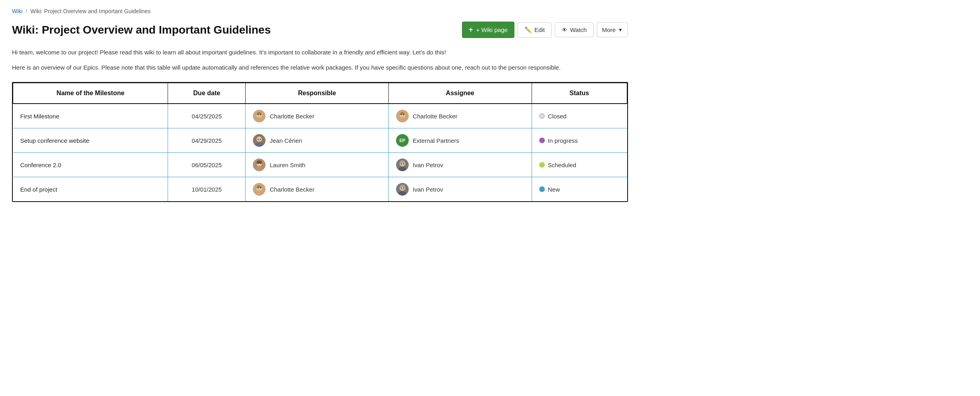 The width and height of the screenshot is (980, 396). Describe the element at coordinates (207, 116) in the screenshot. I see `due-date-cell: 04/25/2025` at that location.